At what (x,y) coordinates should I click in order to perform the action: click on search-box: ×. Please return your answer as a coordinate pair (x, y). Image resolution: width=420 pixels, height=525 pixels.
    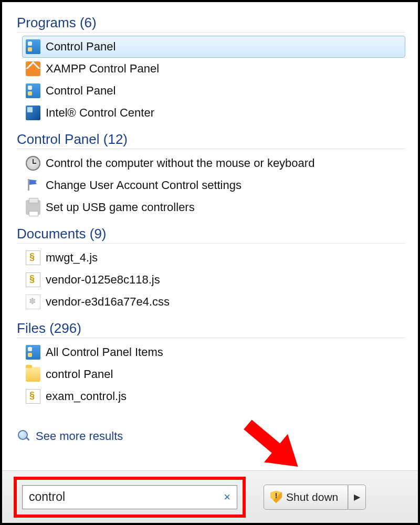
    Looking at the image, I should click on (130, 497).